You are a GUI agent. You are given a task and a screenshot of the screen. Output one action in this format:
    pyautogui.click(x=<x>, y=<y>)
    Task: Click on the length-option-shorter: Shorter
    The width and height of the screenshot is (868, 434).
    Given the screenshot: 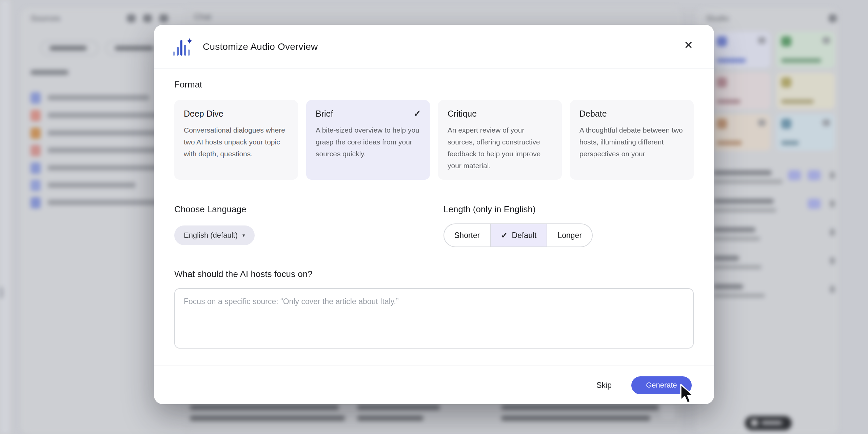 What is the action you would take?
    pyautogui.click(x=467, y=235)
    